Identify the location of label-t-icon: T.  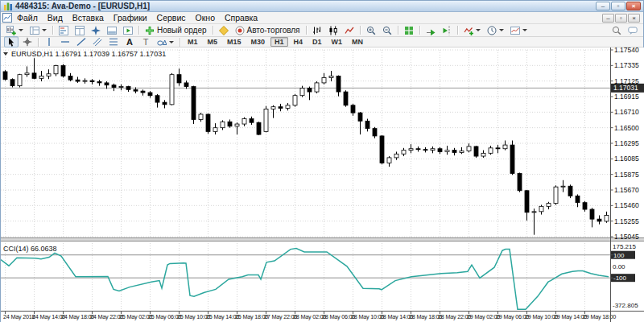
(146, 42).